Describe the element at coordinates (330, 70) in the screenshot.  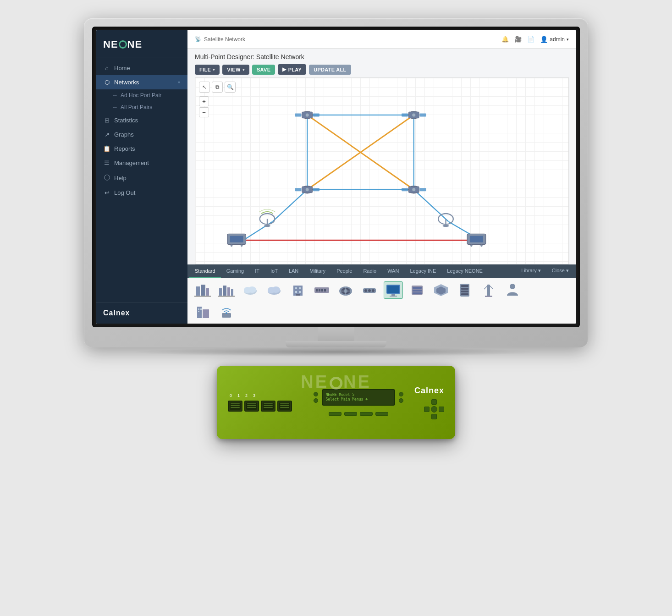
I see `update-all-label: UPDATE ALL` at that location.